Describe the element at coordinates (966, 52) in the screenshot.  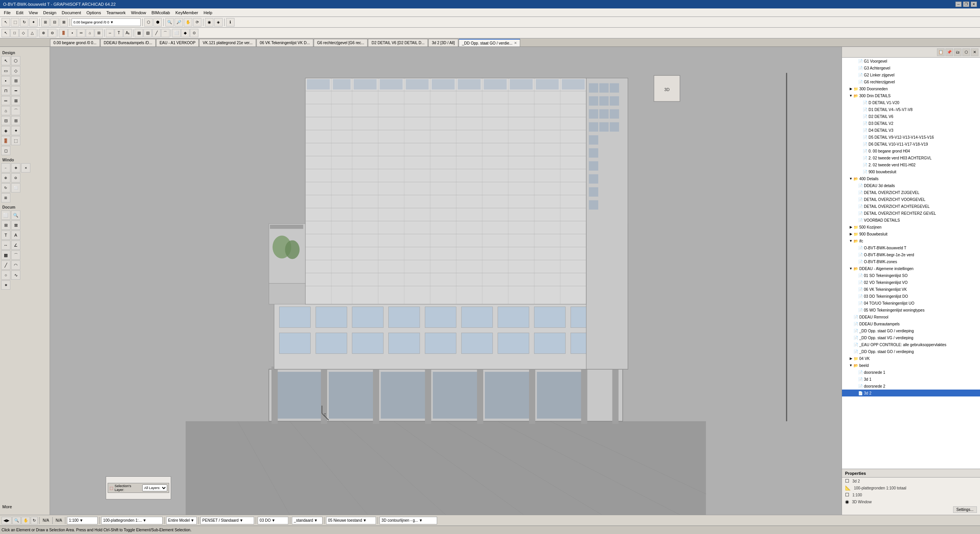
I see `panel-btn-4: ⬡` at that location.